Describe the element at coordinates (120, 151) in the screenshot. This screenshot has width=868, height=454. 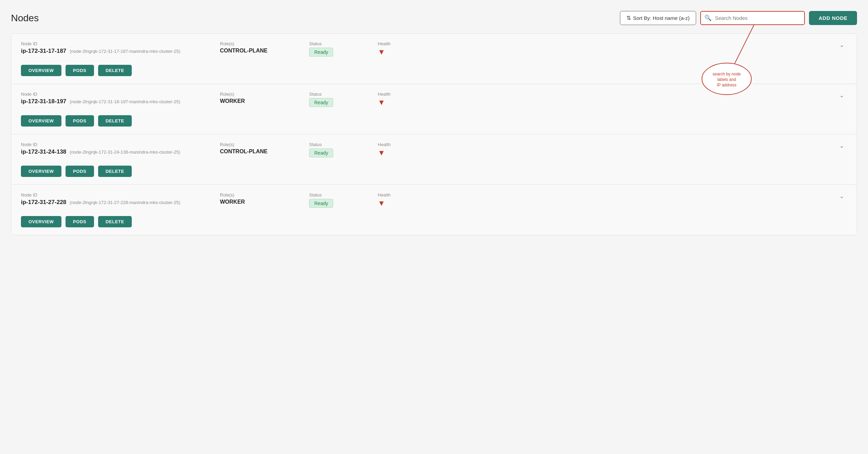
I see `node-col-id: Node ID ip-172-31-24-138 (node-2lngrqk-1…` at that location.